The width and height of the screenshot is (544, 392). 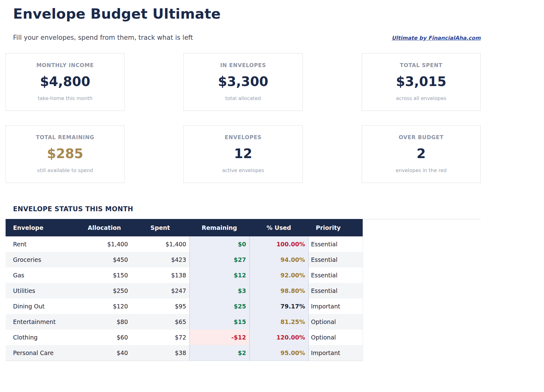 What do you see at coordinates (421, 98) in the screenshot?
I see `stat-sublabel: across all envelopes` at bounding box center [421, 98].